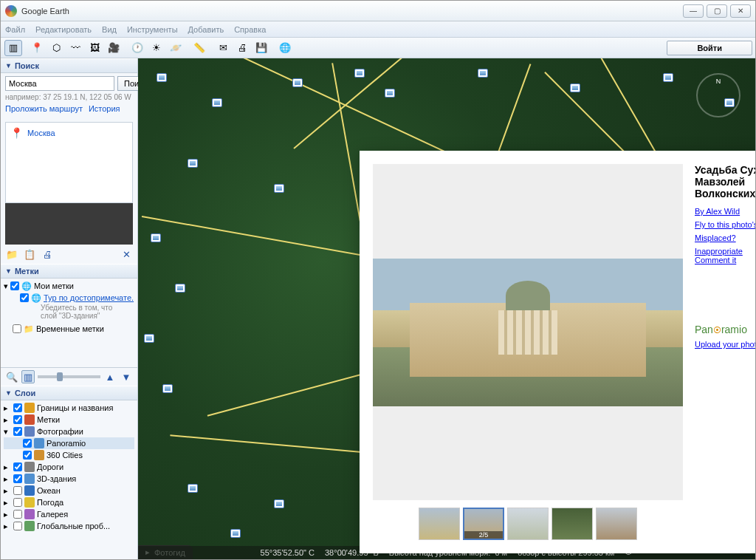 Image resolution: width=756 pixels, height=560 pixels. Describe the element at coordinates (528, 524) in the screenshot. I see `photo-thumbnails: 2/5` at that location.